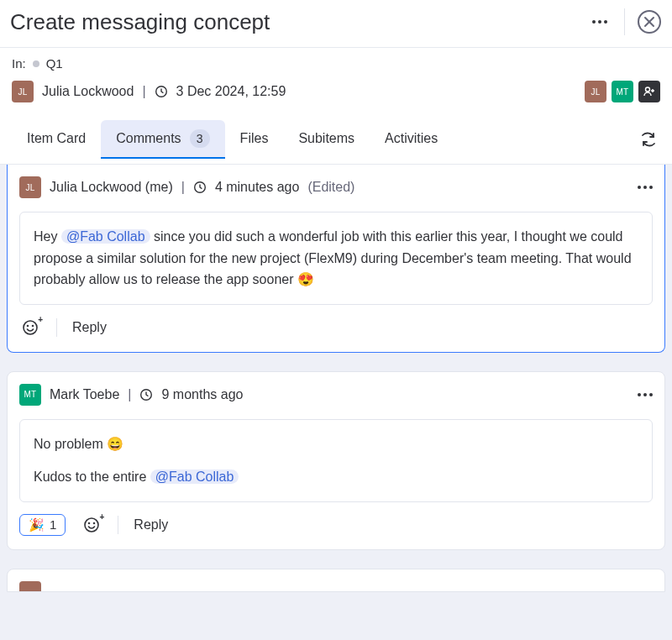 This screenshot has height=640, width=672. Describe the element at coordinates (412, 139) in the screenshot. I see `tab-label: Activities` at that location.